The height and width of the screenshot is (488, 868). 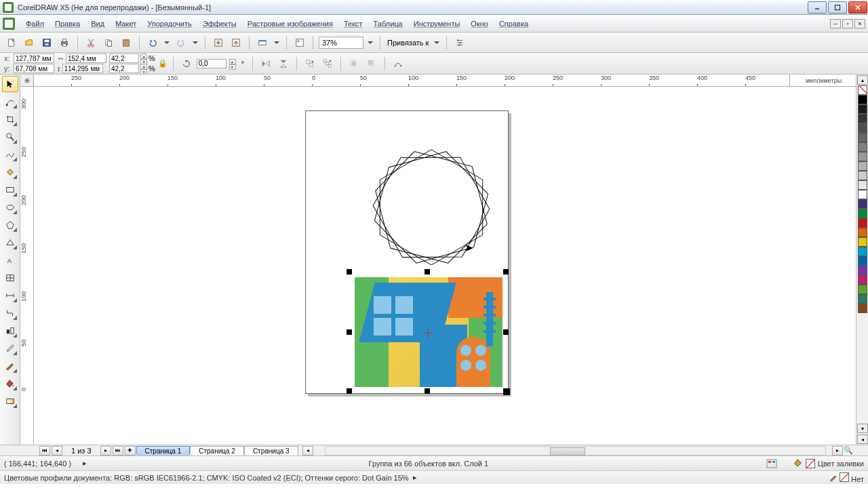 What do you see at coordinates (848, 24) in the screenshot?
I see `doc-restore-button: ▫` at bounding box center [848, 24].